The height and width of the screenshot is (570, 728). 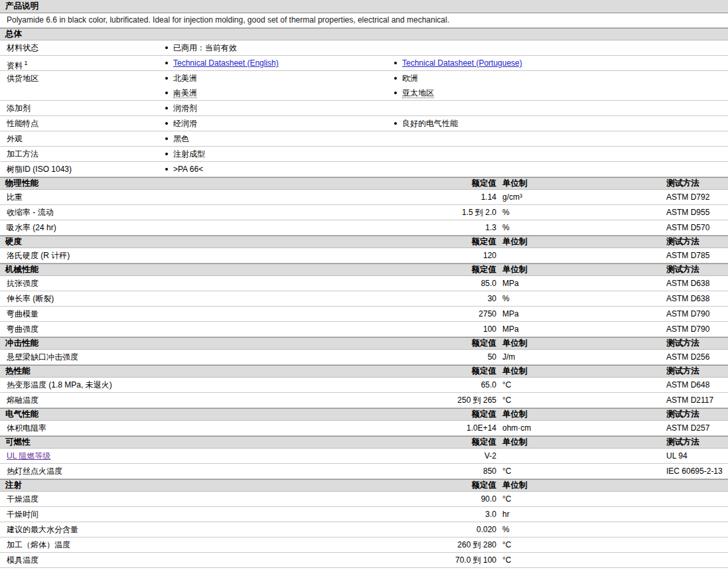 I want to click on property-row: 热变形温度 (1.8 MPa, 未退火)65.0°CASTM D648, so click(x=364, y=385).